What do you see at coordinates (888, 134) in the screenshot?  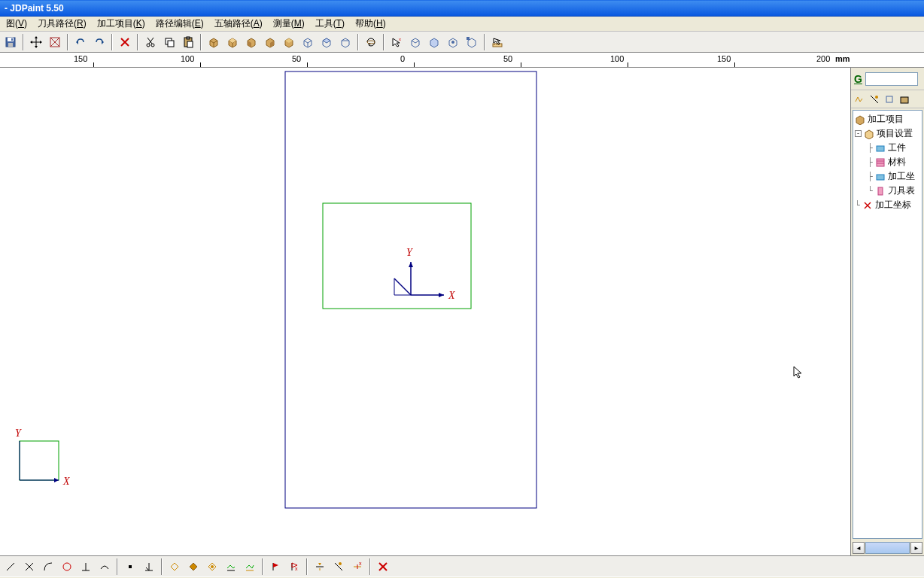 I see `tree-settings: - 项目设置` at bounding box center [888, 134].